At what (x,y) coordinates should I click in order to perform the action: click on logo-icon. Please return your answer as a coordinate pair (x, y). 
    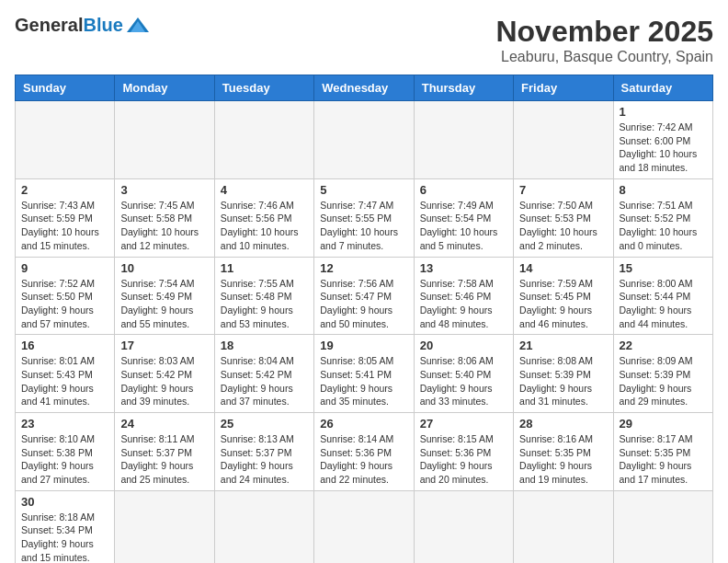
    Looking at the image, I should click on (138, 26).